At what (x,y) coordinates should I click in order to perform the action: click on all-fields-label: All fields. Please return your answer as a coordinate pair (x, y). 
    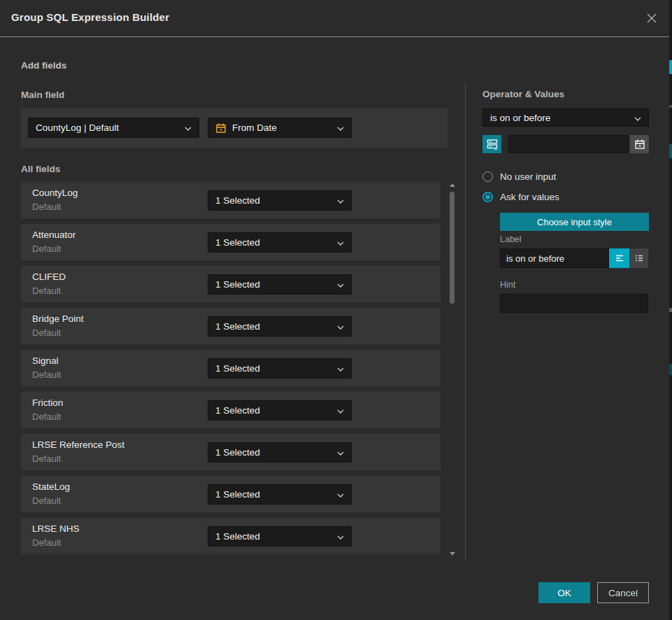
    Looking at the image, I should click on (41, 169).